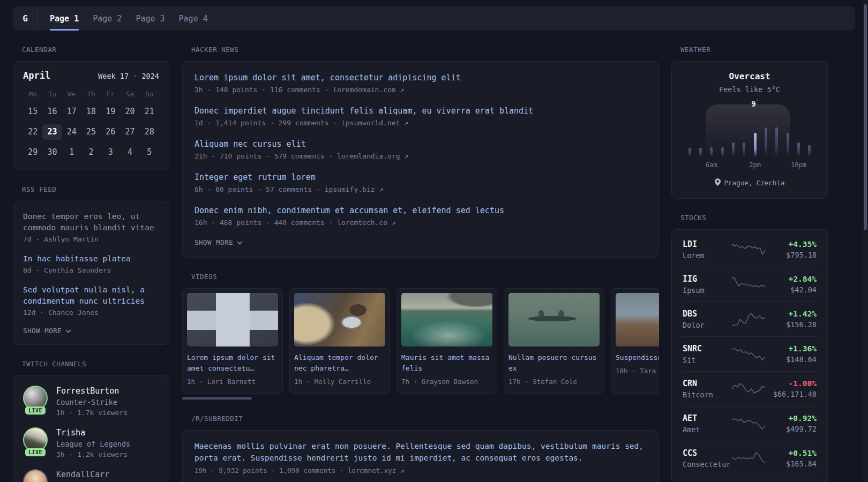 This screenshot has height=482, width=868. What do you see at coordinates (707, 418) in the screenshot?
I see `stock-ticker: AET` at bounding box center [707, 418].